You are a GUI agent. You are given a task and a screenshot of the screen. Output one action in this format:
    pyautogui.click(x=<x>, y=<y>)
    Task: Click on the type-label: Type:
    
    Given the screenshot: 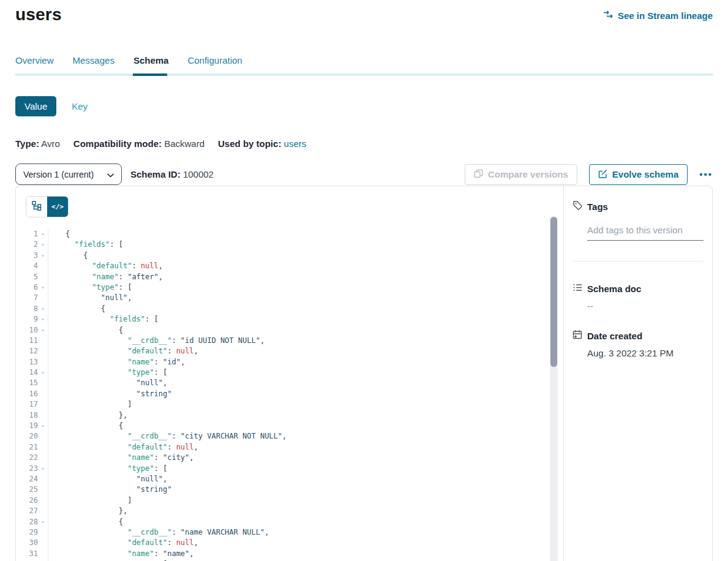 What is the action you would take?
    pyautogui.click(x=27, y=143)
    